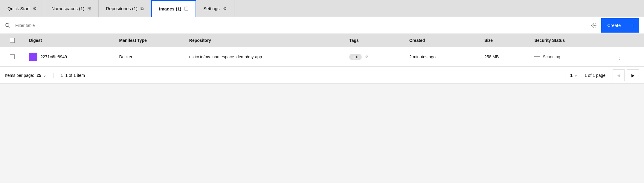  Describe the element at coordinates (215, 8) in the screenshot. I see `tab-settings: Settings ⚙` at that location.